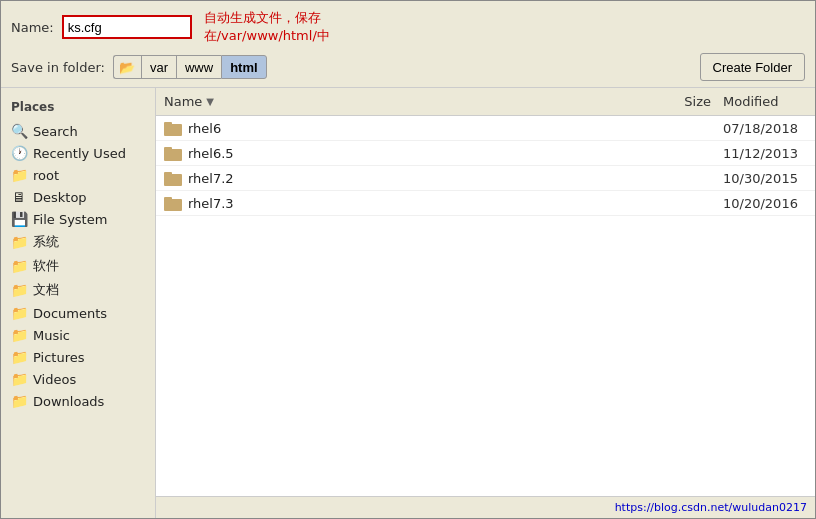 Image resolution: width=816 pixels, height=519 pixels. What do you see at coordinates (19, 153) in the screenshot?
I see `clock-icon: 🕐` at bounding box center [19, 153].